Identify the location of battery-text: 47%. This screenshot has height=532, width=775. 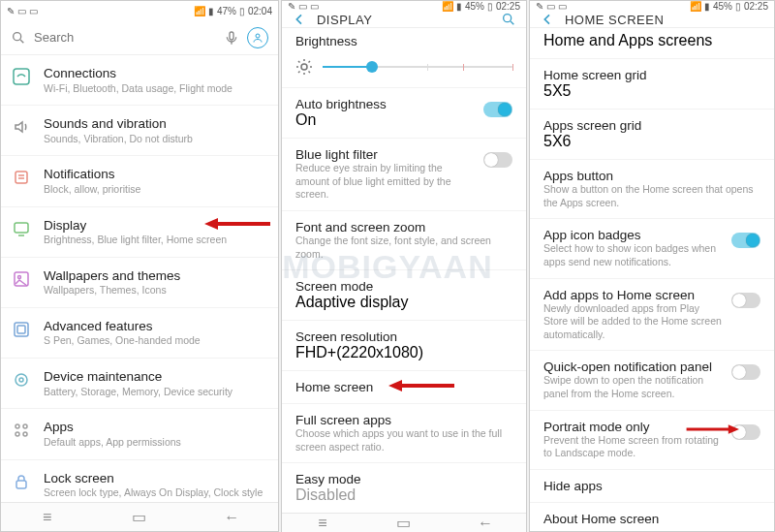
(227, 12).